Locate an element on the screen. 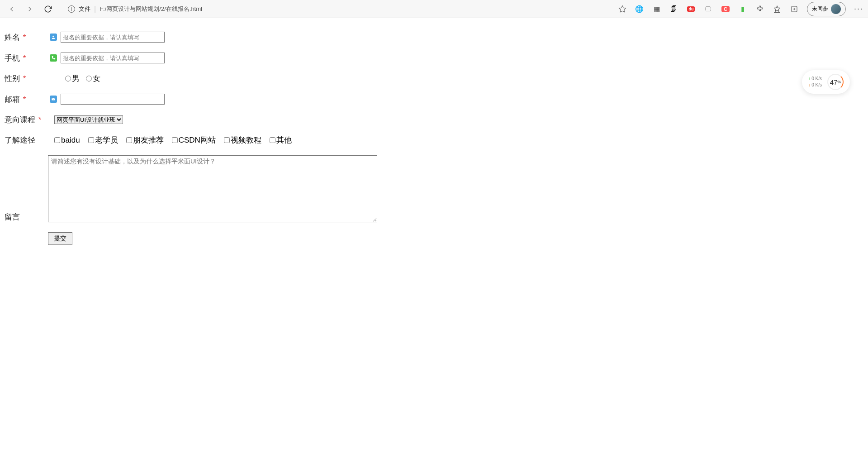 The height and width of the screenshot is (455, 868). address-type-label: 文件 is located at coordinates (85, 9).